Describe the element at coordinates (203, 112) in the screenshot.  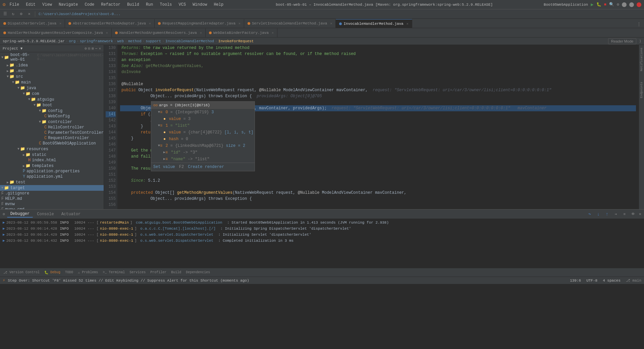
I see `debug-row-0: ▼ ≡ 0 = {Integer@6719} 3` at that location.